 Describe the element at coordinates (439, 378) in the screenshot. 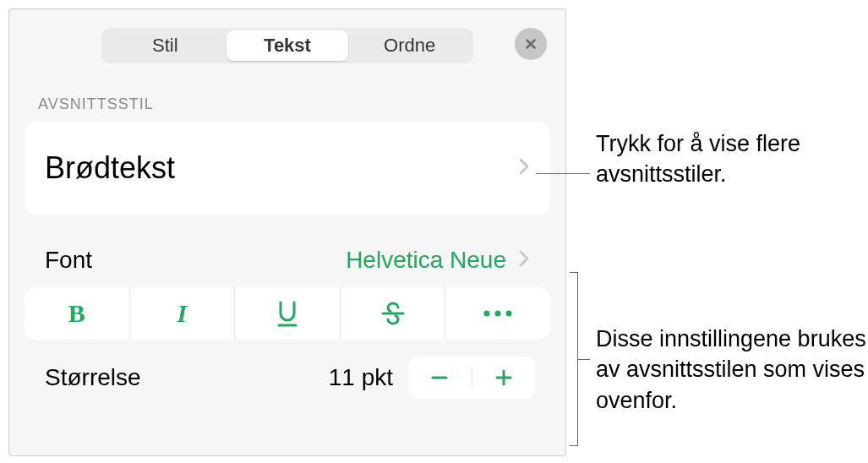

I see `minus-icon` at that location.